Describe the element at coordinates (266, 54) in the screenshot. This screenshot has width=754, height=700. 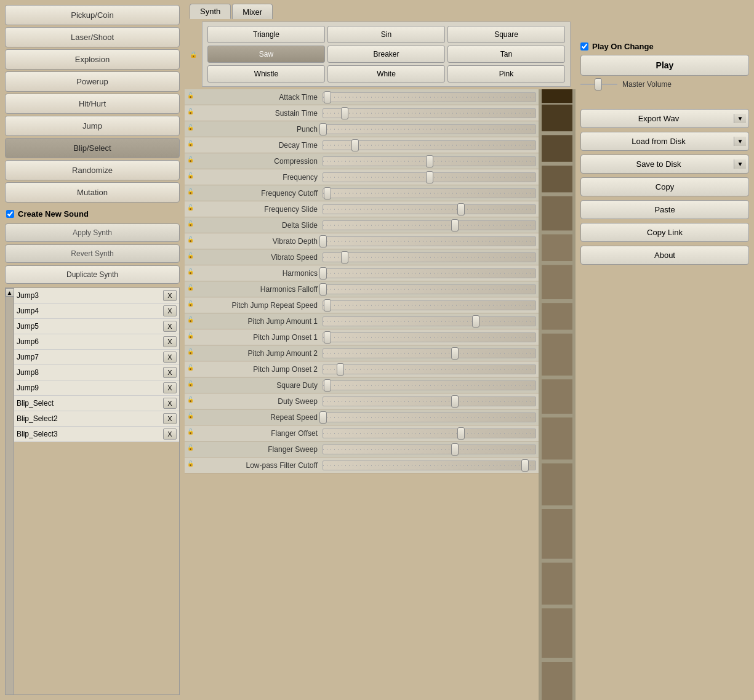
I see `wave-btn-saw: Saw` at that location.